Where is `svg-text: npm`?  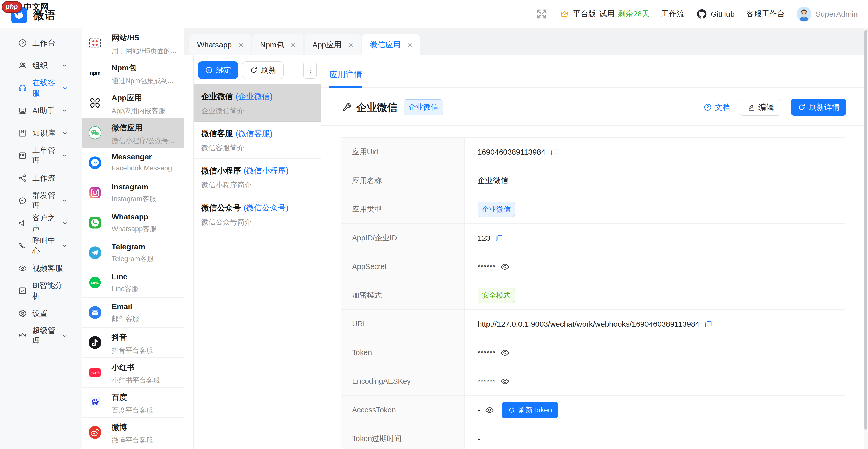
svg-text: npm is located at coordinates (95, 73).